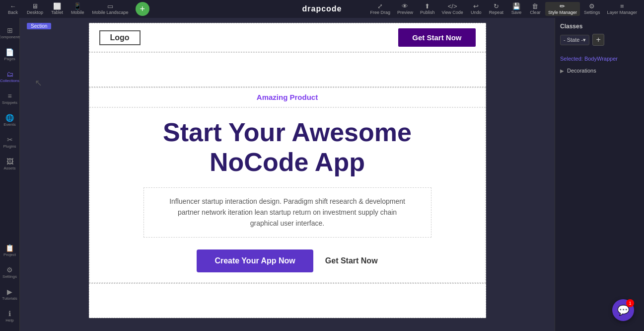 The height and width of the screenshot is (331, 644). I want to click on desktop-button: 🖥 Desktop, so click(35, 9).